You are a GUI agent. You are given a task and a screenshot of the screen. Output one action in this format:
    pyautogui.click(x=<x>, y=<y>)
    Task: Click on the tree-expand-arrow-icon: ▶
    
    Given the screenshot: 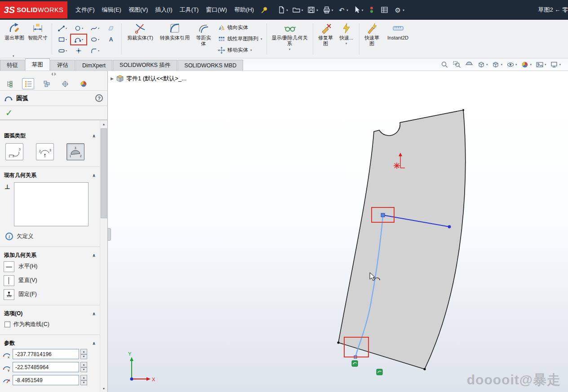 What is the action you would take?
    pyautogui.click(x=112, y=79)
    